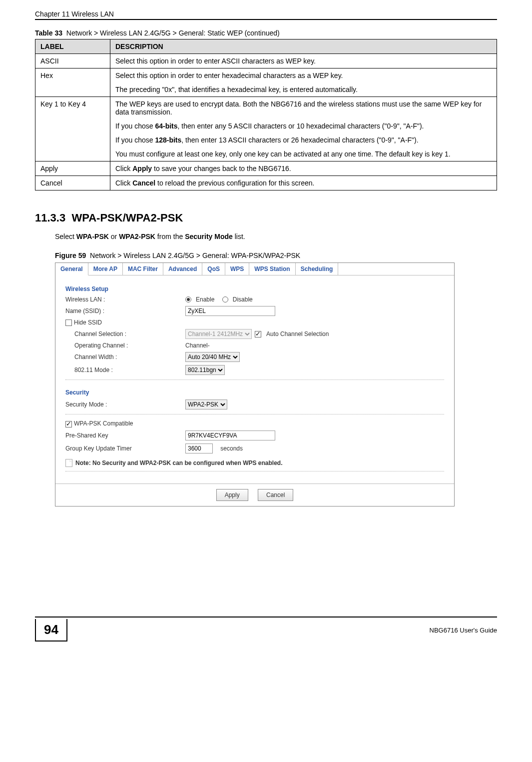  What do you see at coordinates (266, 256) in the screenshot?
I see `figure-caption: Figure 59 Network > Wireless LAN 2.4G/5G…` at bounding box center [266, 256].